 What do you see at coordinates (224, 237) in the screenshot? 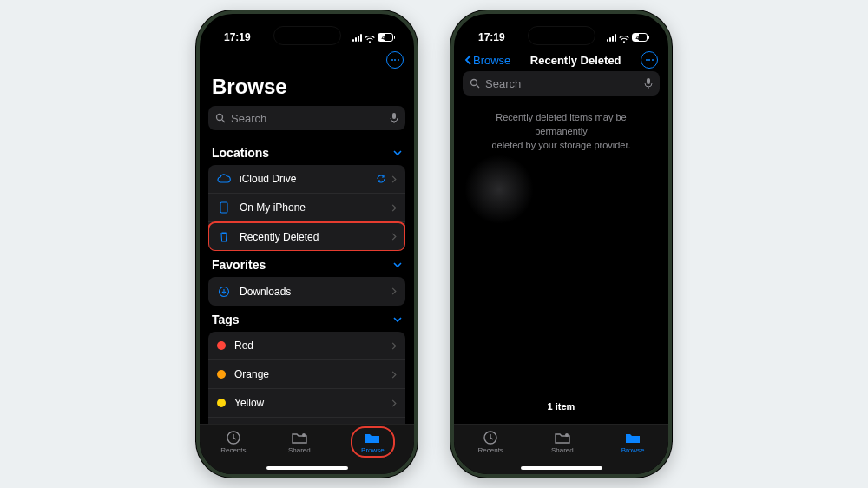
I see `trash-icon` at bounding box center [224, 237].